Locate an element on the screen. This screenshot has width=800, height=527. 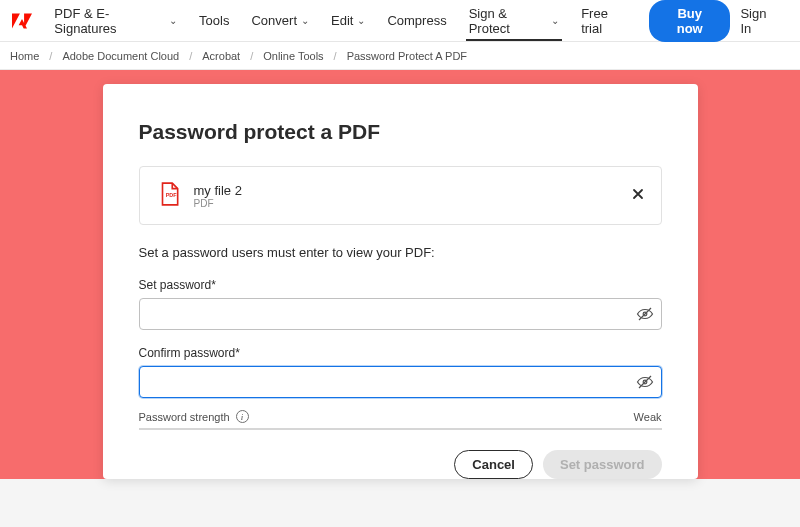
info-icon: i is located at coordinates (242, 416).